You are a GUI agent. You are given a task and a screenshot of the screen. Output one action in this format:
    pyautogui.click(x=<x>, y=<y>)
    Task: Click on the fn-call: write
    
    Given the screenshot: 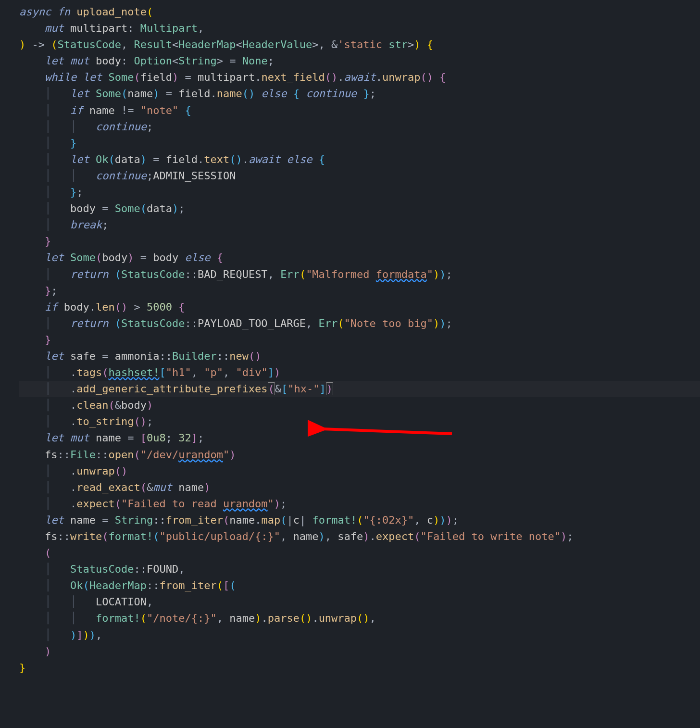 What is the action you would take?
    pyautogui.click(x=86, y=537)
    